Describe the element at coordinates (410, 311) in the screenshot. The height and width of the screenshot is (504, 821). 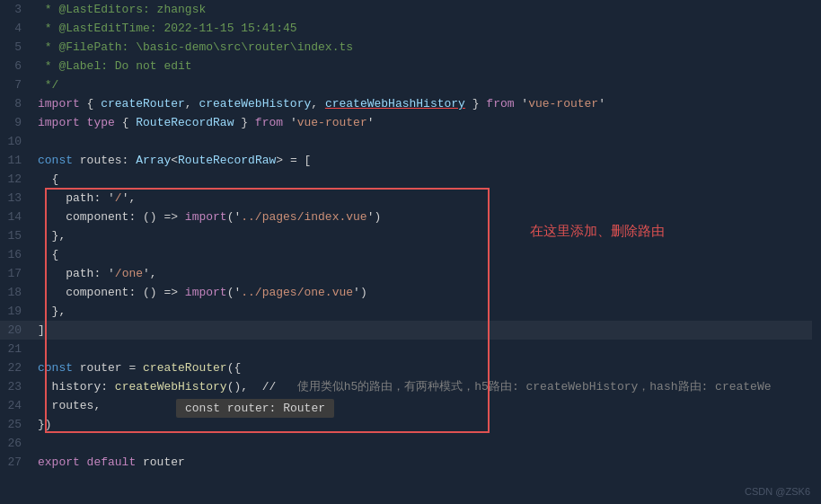
I see `code-line-19: 19 },` at that location.